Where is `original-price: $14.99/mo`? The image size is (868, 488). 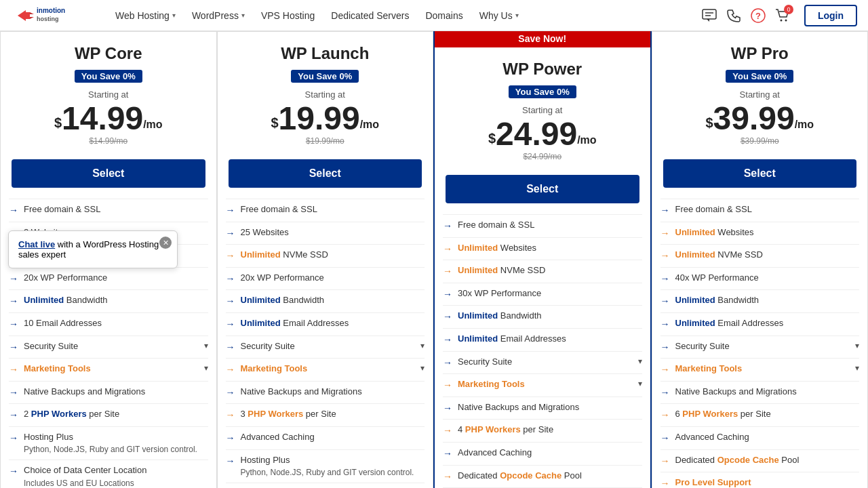
original-price: $14.99/mo is located at coordinates (108, 141).